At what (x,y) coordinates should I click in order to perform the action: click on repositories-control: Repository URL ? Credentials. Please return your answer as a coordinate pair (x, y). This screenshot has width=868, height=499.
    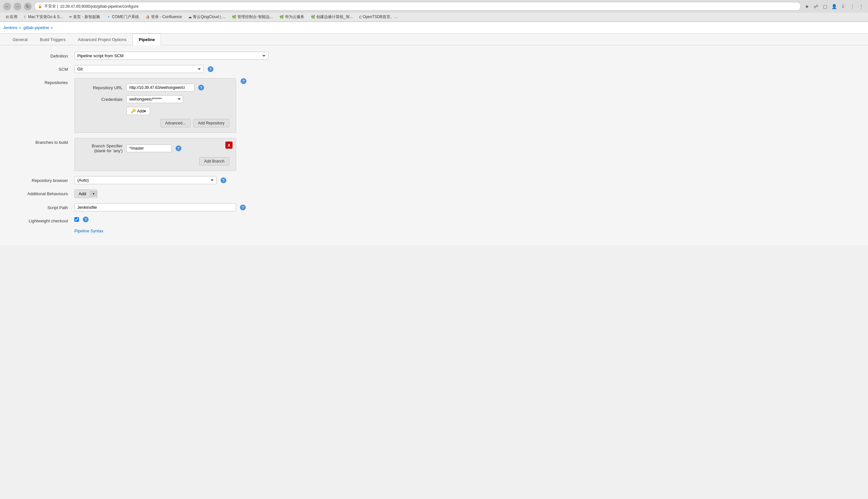
    Looking at the image, I should click on (466, 106).